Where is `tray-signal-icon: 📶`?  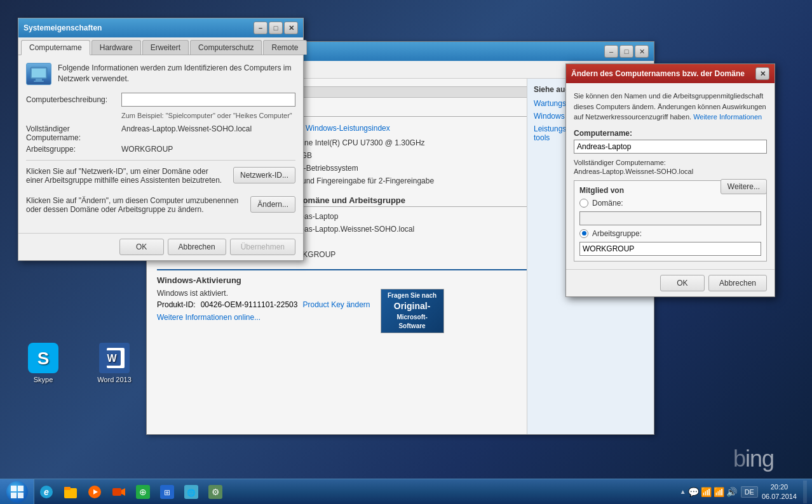 tray-signal-icon: 📶 is located at coordinates (719, 492).